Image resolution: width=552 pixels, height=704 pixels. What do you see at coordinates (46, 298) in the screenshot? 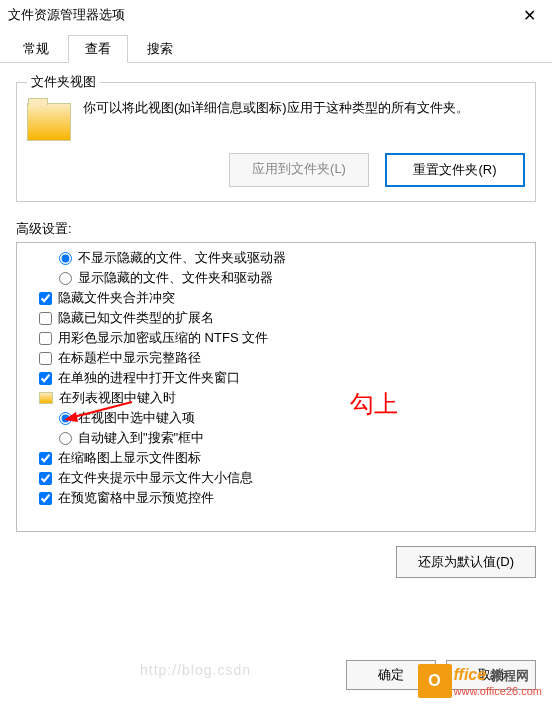
I see `check-merge-conflict` at bounding box center [46, 298].